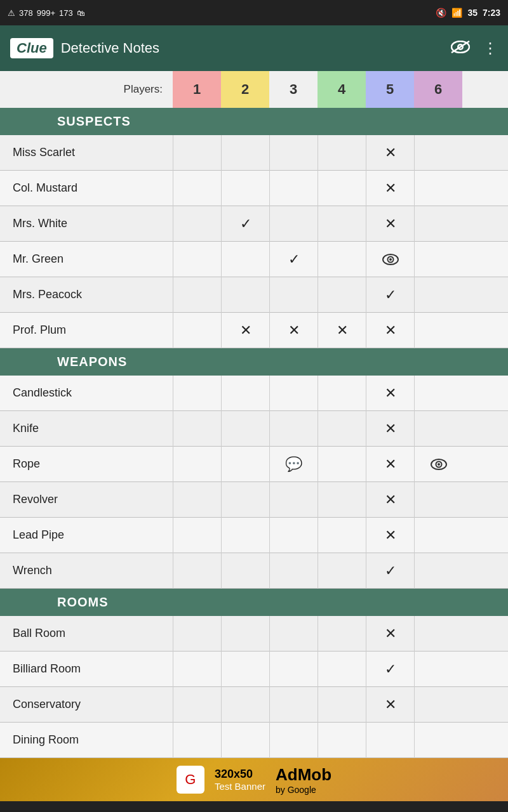 The width and height of the screenshot is (508, 812). Describe the element at coordinates (342, 89) in the screenshot. I see `player-4-button: 4` at that location.